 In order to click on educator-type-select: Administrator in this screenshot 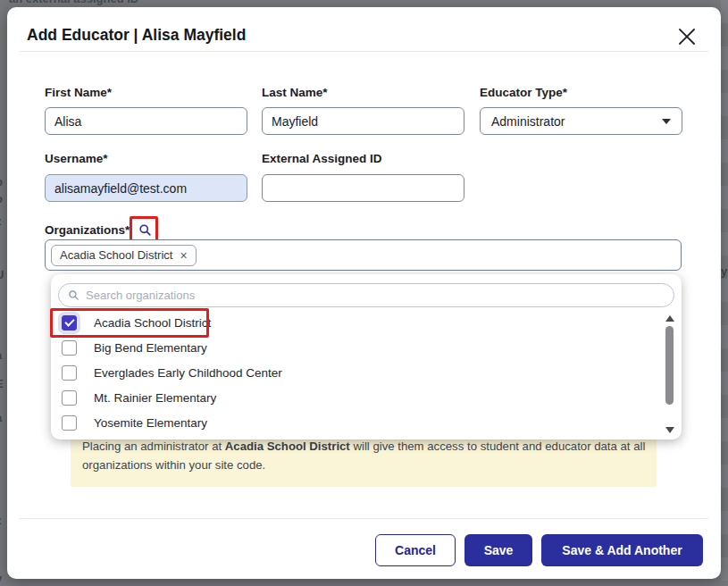, I will do `click(581, 121)`.